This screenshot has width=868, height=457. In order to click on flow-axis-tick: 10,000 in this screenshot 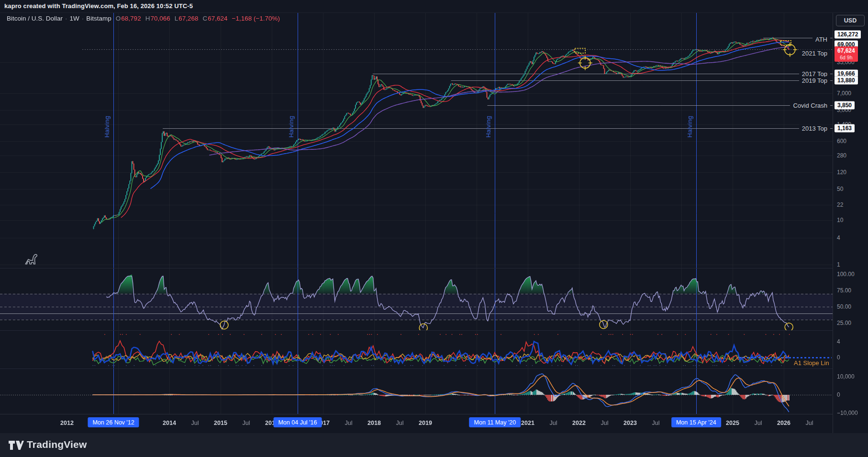, I will do `click(846, 377)`.